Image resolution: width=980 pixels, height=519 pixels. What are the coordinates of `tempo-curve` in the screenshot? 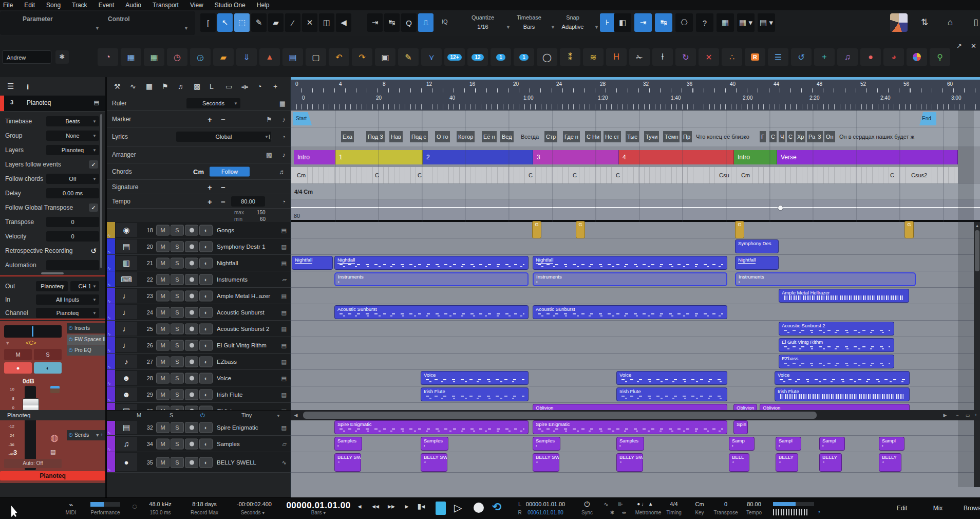 It's located at (636, 208).